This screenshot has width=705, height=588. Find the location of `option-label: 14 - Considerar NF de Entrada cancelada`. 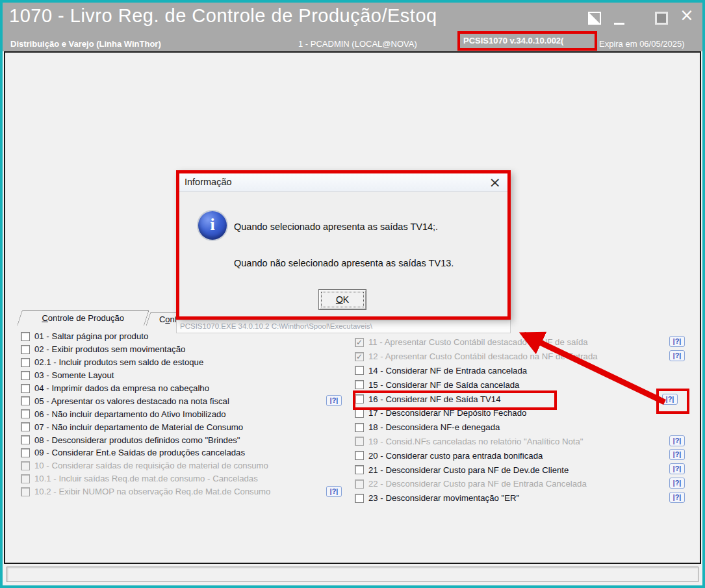

option-label: 14 - Considerar NF de Entrada cancelada is located at coordinates (448, 370).